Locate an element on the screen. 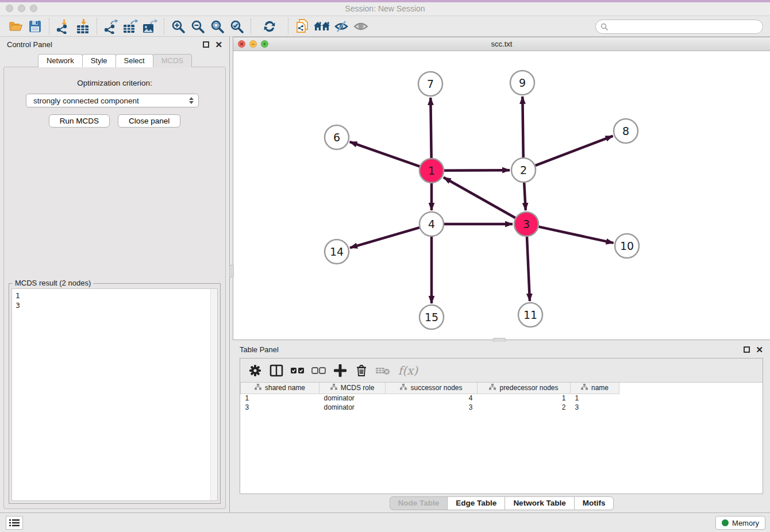 The width and height of the screenshot is (770, 532). criterion-select: strongly connected component is located at coordinates (113, 101).